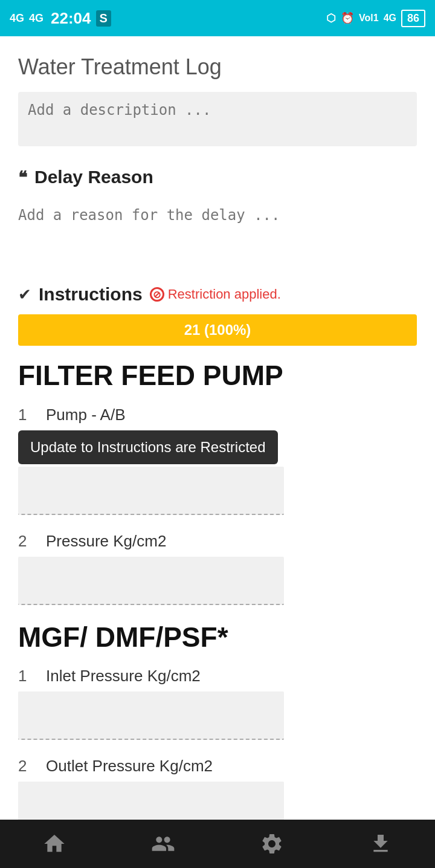 This screenshot has width=435, height=868. Describe the element at coordinates (54, 844) in the screenshot. I see `nav-home` at that location.